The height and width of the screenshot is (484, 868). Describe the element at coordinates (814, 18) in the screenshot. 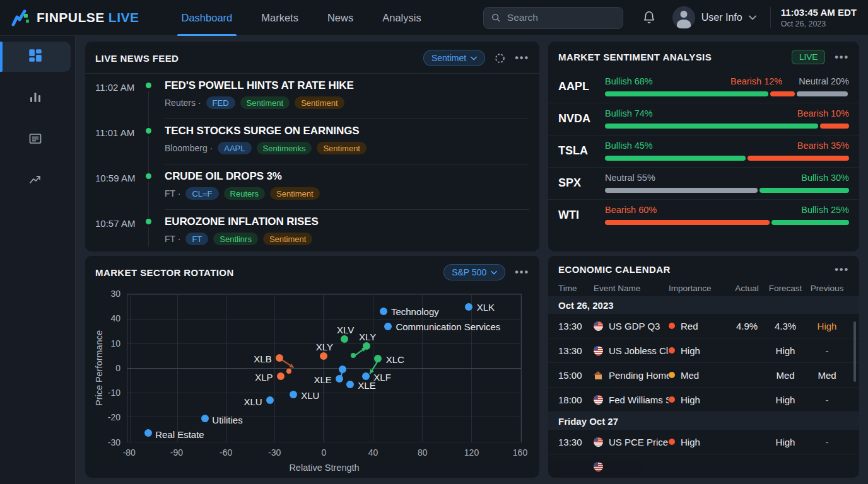

I see `clock: 11:03:45 AM EDT Oct 26, 2023` at that location.